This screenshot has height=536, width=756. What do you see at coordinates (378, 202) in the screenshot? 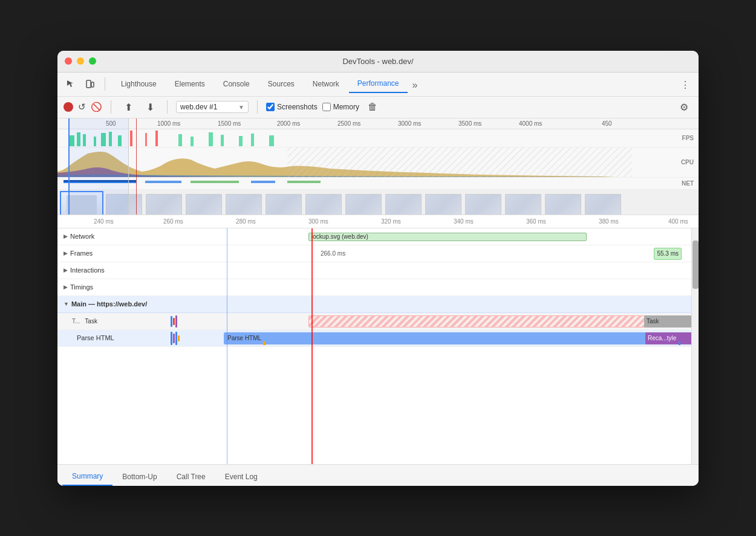
I see `screenshots-strip` at bounding box center [378, 202].